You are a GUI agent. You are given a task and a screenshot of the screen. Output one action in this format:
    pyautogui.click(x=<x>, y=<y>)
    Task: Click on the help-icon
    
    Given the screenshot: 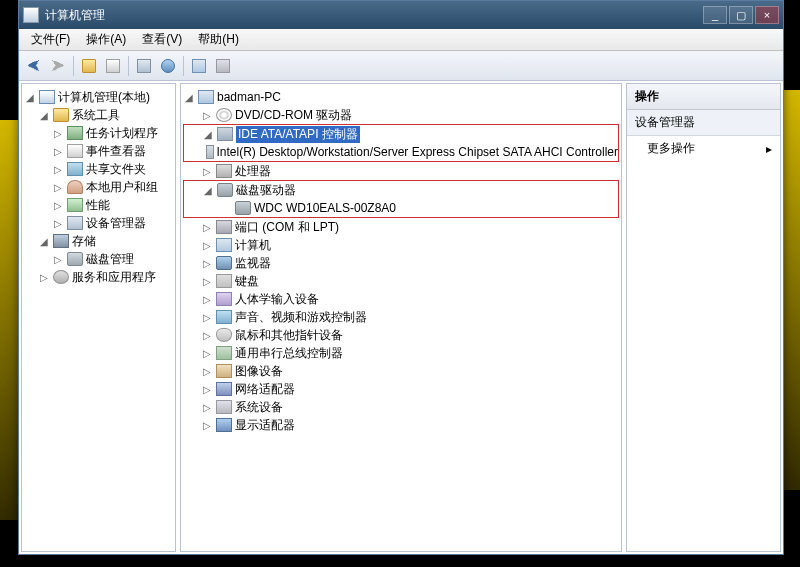 What is the action you would take?
    pyautogui.click(x=168, y=66)
    